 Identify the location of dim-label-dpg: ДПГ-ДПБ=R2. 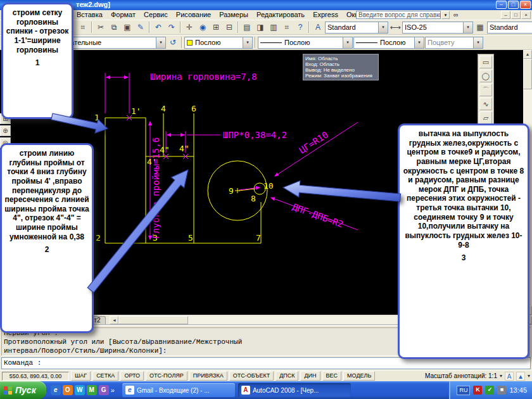
(318, 215).